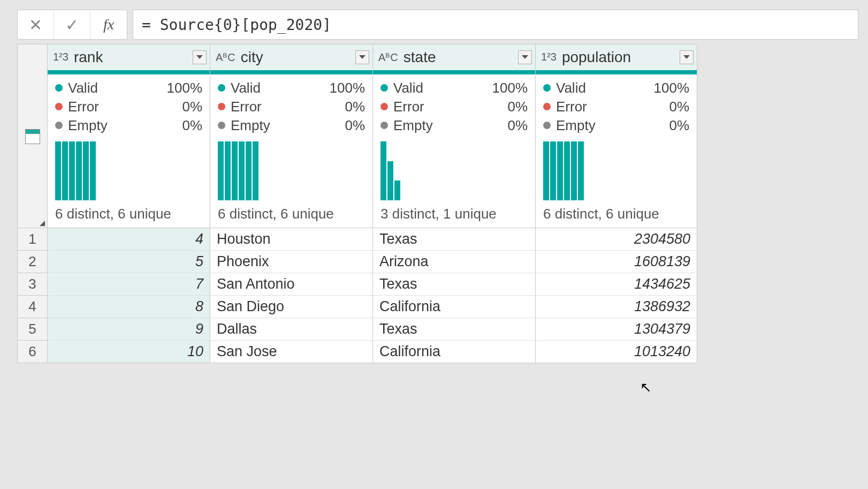 This screenshot has width=868, height=489. What do you see at coordinates (357, 306) in the screenshot?
I see `table-row: 48San DiegoCalifornia1386932` at bounding box center [357, 306].